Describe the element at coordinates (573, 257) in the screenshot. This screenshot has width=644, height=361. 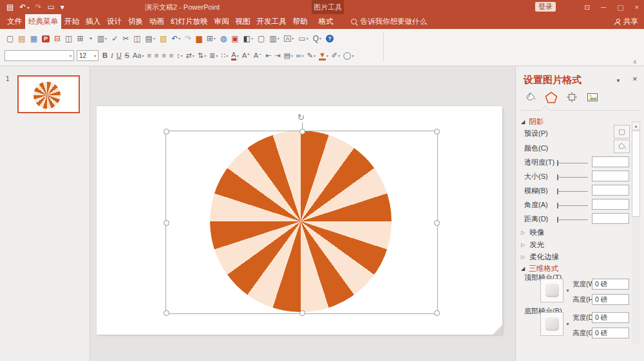
I see `section-soft-edges: ▷ 柔化边缘` at that location.